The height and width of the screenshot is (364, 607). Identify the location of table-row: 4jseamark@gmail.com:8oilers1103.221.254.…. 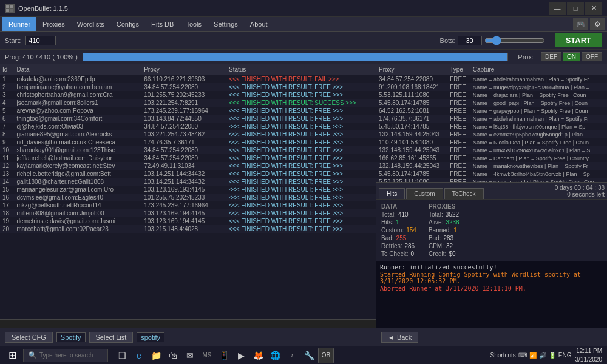
(188, 103).